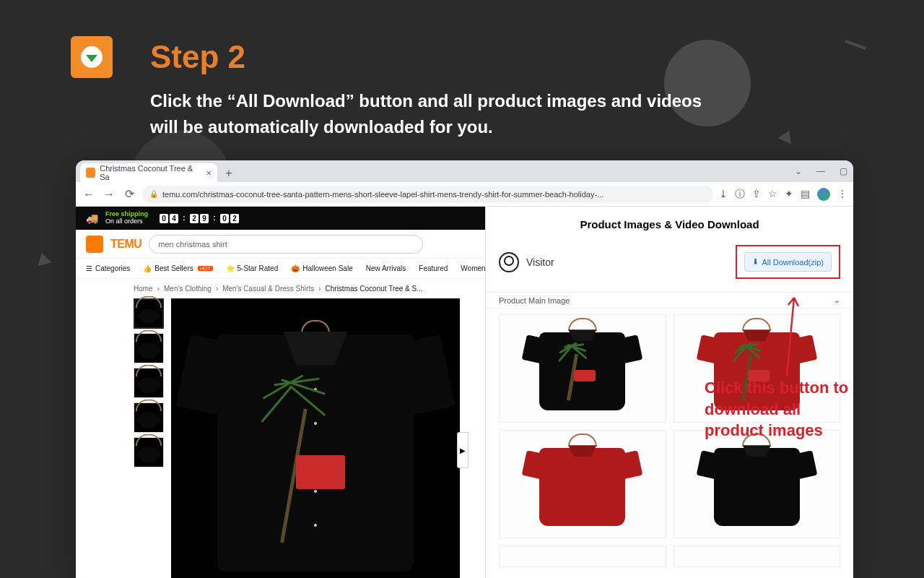 This screenshot has height=578, width=924. I want to click on translate-icon: ⓘ, so click(740, 194).